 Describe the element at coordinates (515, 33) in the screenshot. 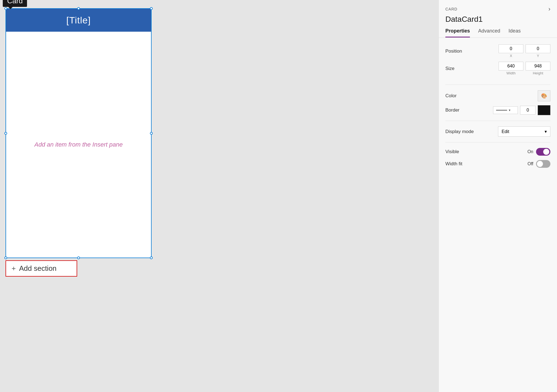

I see `tab-ideas: Ideas` at that location.